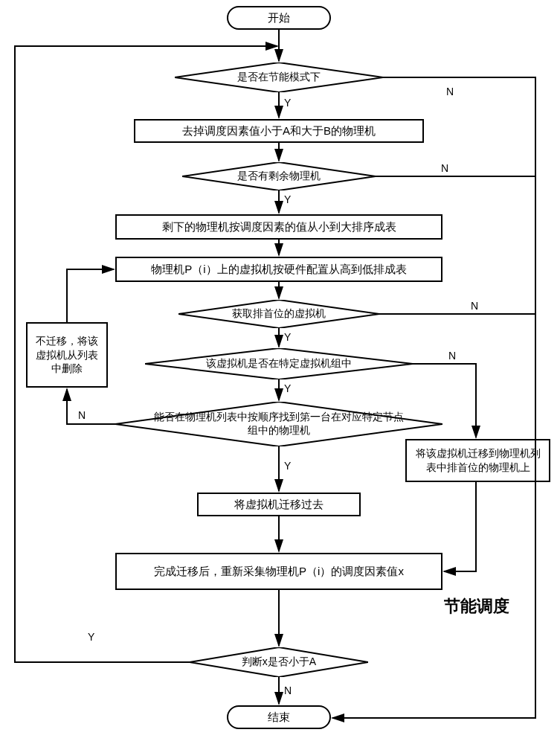  What do you see at coordinates (82, 415) in the screenshot?
I see `d5-n: N` at bounding box center [82, 415].